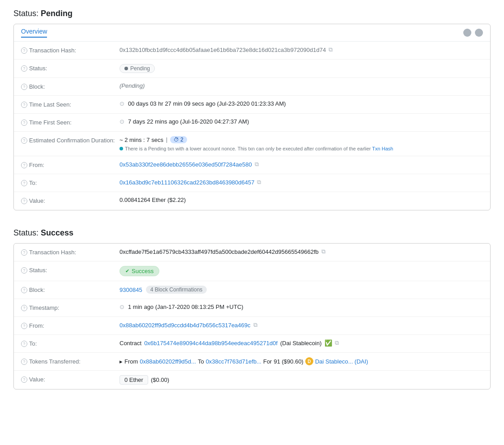 The width and height of the screenshot is (504, 445). I want to click on success-tx-hash-text: 0xcffade7f5e1a67579cb4333aff497fd5a500cb…, so click(219, 252).